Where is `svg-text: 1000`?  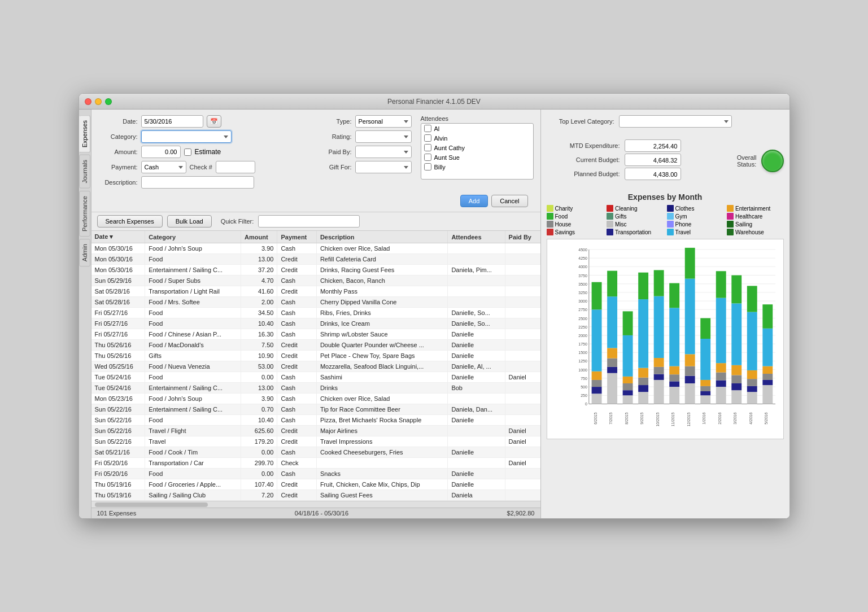 svg-text: 1000 is located at coordinates (583, 370).